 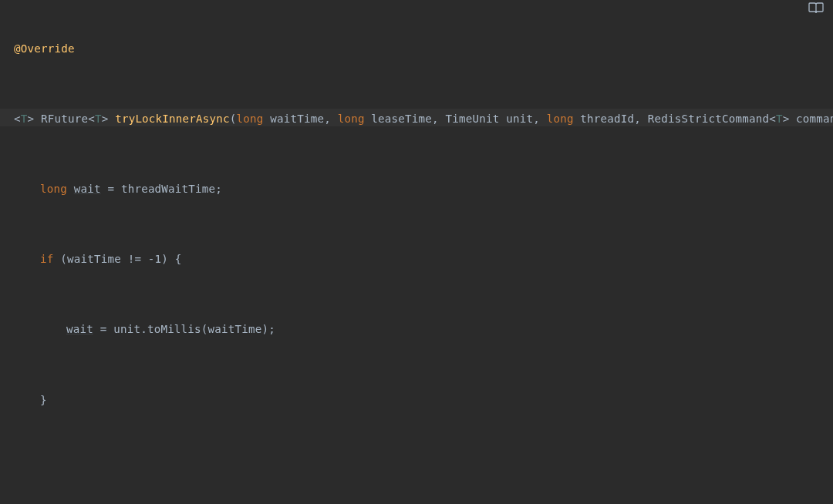 I want to click on code-line: @Override, so click(x=423, y=49).